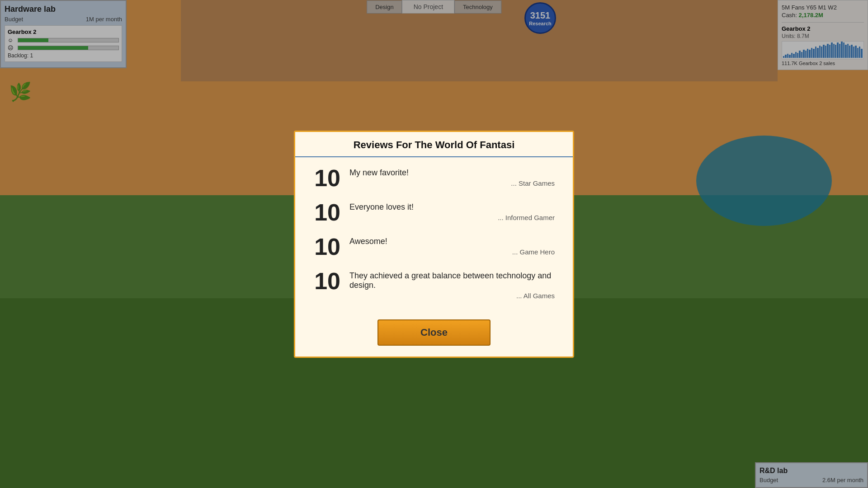 This screenshot has height=488, width=868. What do you see at coordinates (434, 336) in the screenshot?
I see `dialog-footer: Close` at bounding box center [434, 336].